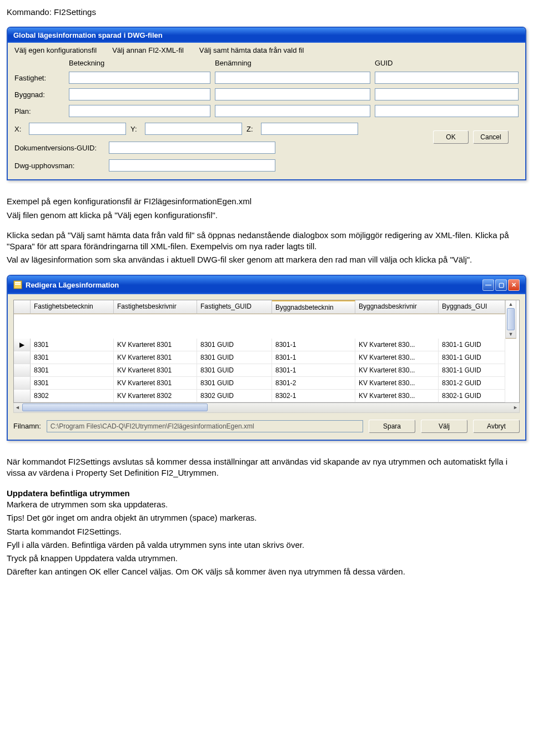 The height and width of the screenshot is (756, 533). Describe the element at coordinates (472, 308) in the screenshot. I see `col-byggnads-guid: Byggnads_GUI` at that location.